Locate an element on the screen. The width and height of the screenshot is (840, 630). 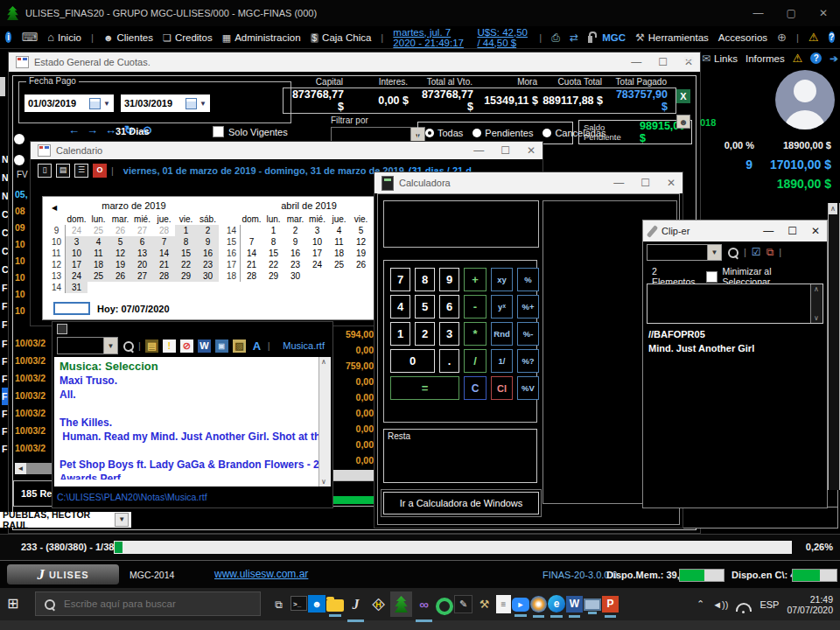
clock: 21:49 07/07/2020 is located at coordinates (810, 605).